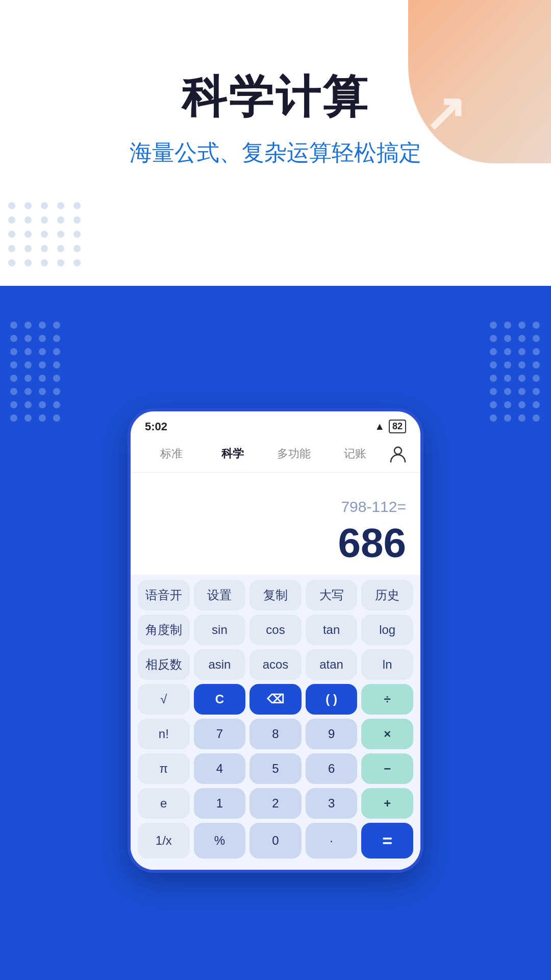  What do you see at coordinates (387, 841) in the screenshot?
I see `btn-equals: =` at bounding box center [387, 841].